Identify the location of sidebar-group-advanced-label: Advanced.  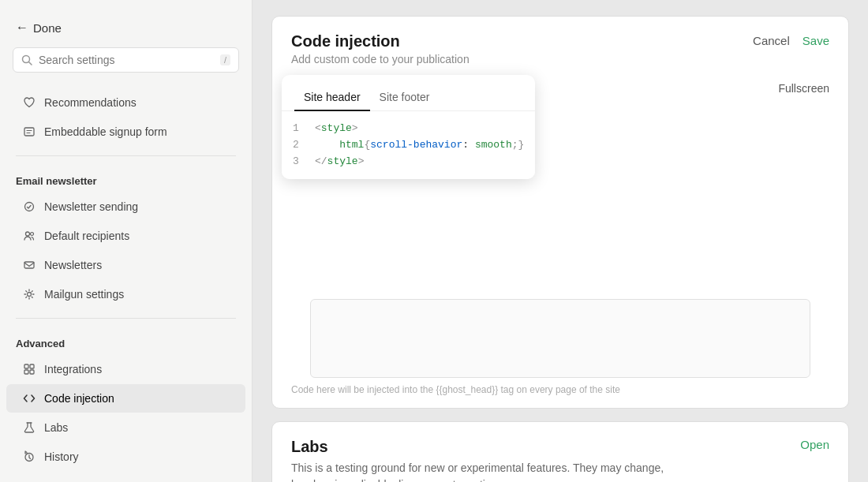
(126, 341).